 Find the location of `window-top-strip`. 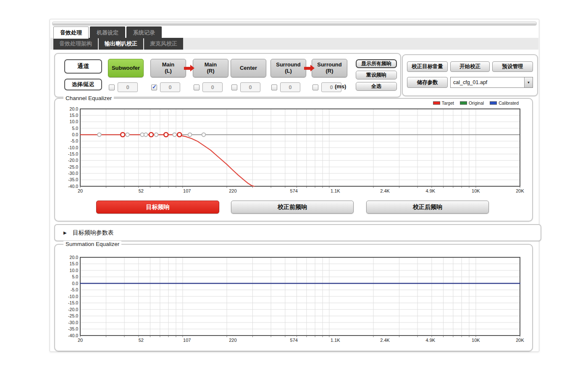

window-top-strip is located at coordinates (294, 24).